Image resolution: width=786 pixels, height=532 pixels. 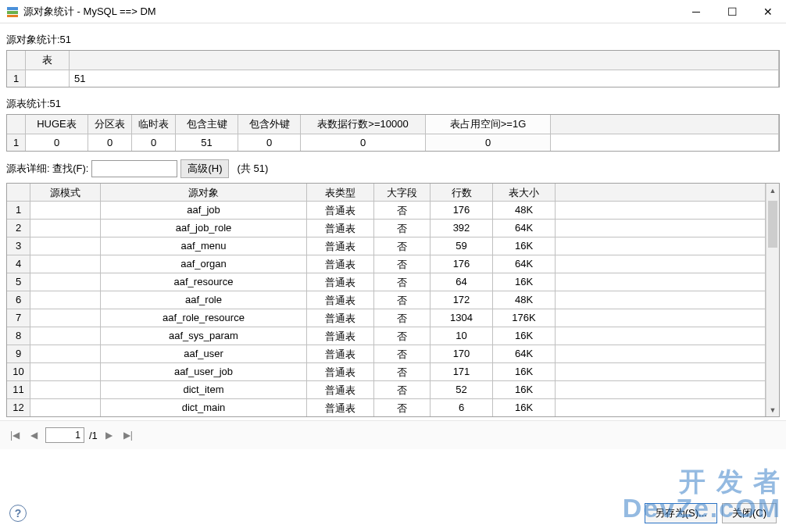 I want to click on cell-object: aaf_user_job, so click(x=204, y=372).